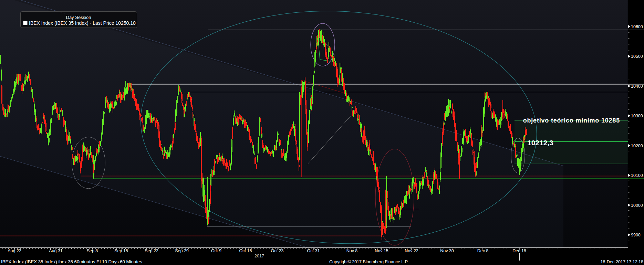 This screenshot has height=265, width=644. What do you see at coordinates (572, 120) in the screenshot?
I see `svg-text: objetivo teórico mínimo 10285` at bounding box center [572, 120].